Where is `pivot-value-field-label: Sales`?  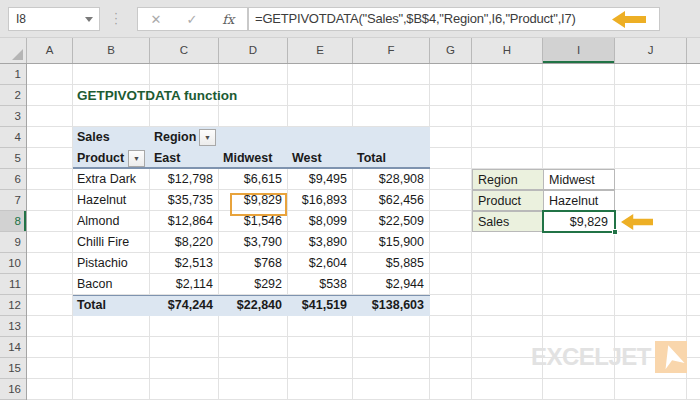
pivot-value-field-label: Sales is located at coordinates (94, 138).